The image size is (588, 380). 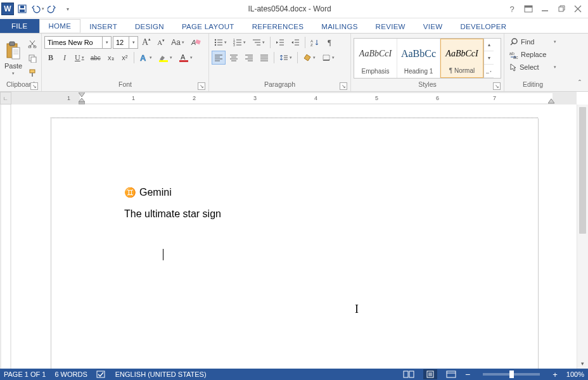 I want to click on font-dialog-launcher: ↘, so click(x=201, y=86).